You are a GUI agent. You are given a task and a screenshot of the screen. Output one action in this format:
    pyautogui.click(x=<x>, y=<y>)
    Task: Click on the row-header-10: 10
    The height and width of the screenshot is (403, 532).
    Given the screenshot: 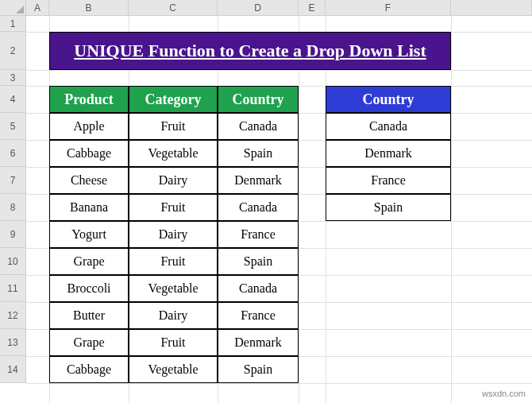 What is the action you would take?
    pyautogui.click(x=13, y=262)
    